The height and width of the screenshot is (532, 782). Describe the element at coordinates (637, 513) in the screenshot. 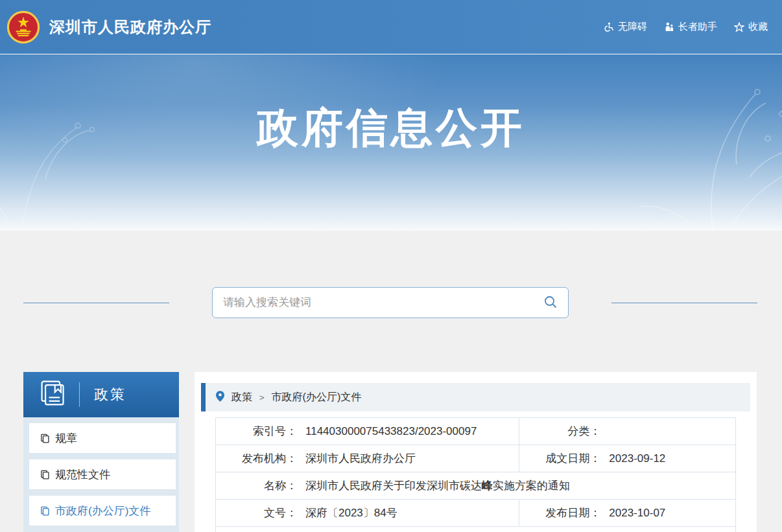

I see `publish-date-value: 2023-10-07` at that location.